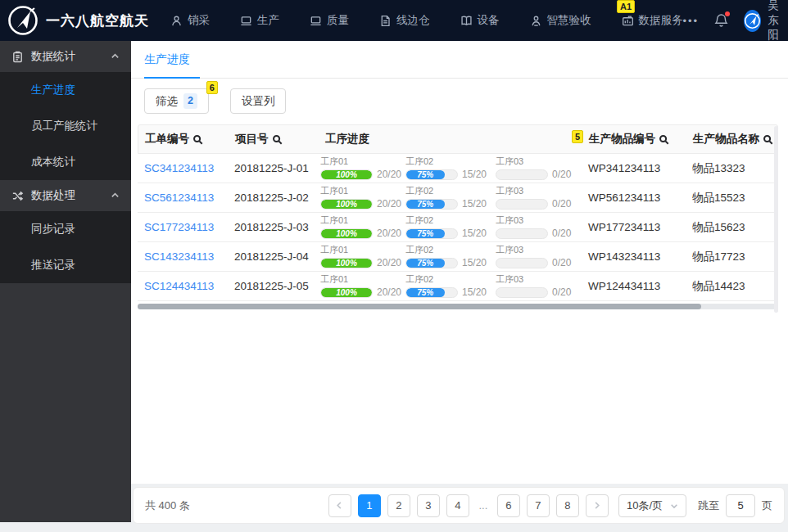 The width and height of the screenshot is (788, 532). Describe the element at coordinates (458, 506) in the screenshot. I see `page-button: 4` at that location.